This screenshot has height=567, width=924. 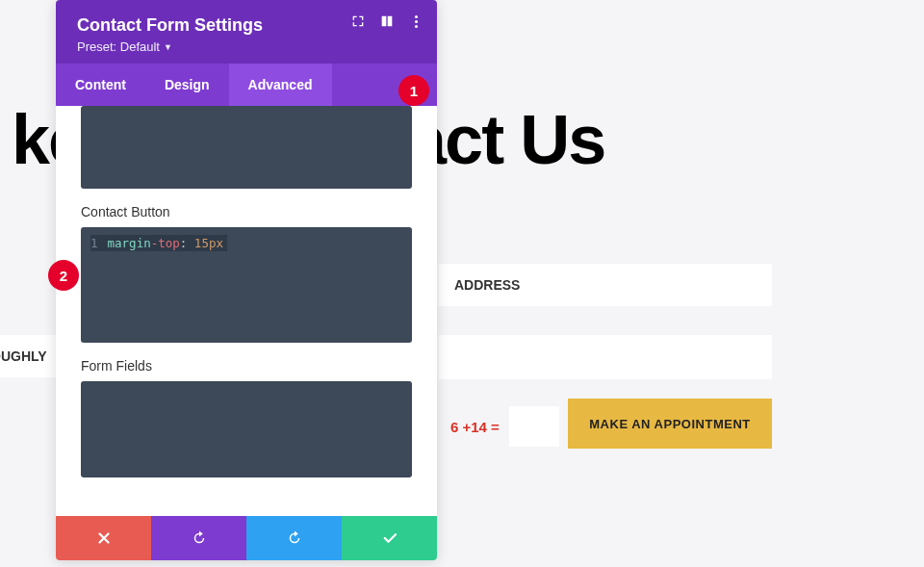 What do you see at coordinates (295, 538) in the screenshot?
I see `redo-button` at bounding box center [295, 538].